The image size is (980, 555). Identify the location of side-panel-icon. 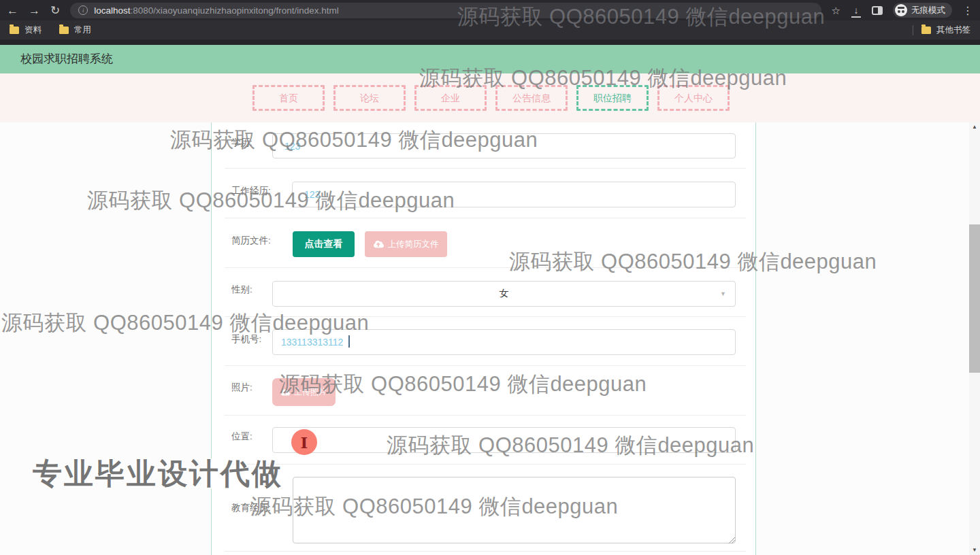
(877, 11).